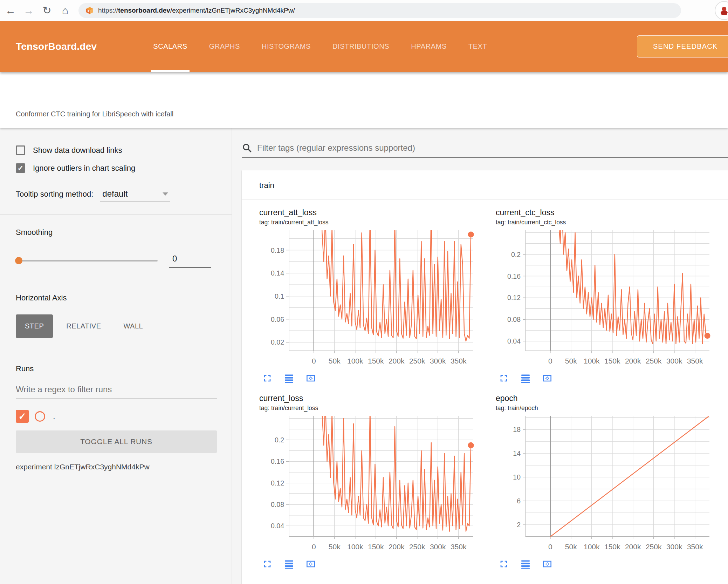 Image resolution: width=728 pixels, height=584 pixels. What do you see at coordinates (190, 261) in the screenshot?
I see `smoothing-value-input: 0` at bounding box center [190, 261].